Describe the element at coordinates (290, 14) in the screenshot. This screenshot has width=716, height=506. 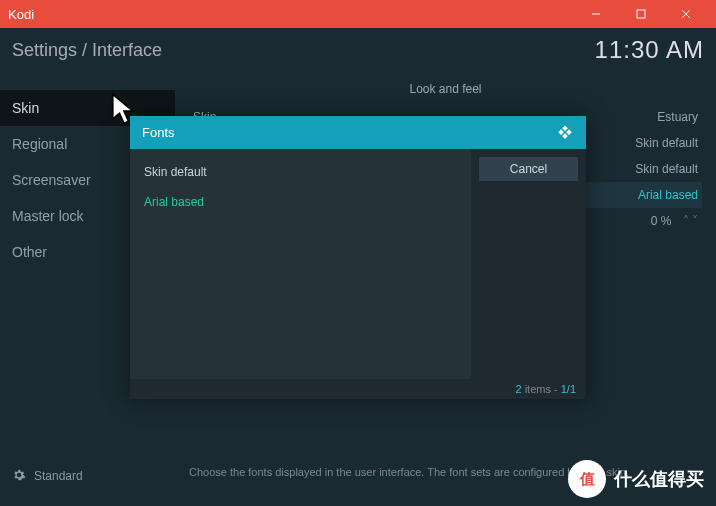
I see `window-title: Kodi` at that location.